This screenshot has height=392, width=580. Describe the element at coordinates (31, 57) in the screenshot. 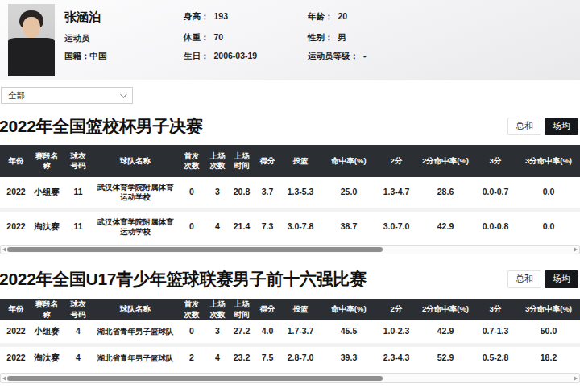

I see `photo-torso` at that location.